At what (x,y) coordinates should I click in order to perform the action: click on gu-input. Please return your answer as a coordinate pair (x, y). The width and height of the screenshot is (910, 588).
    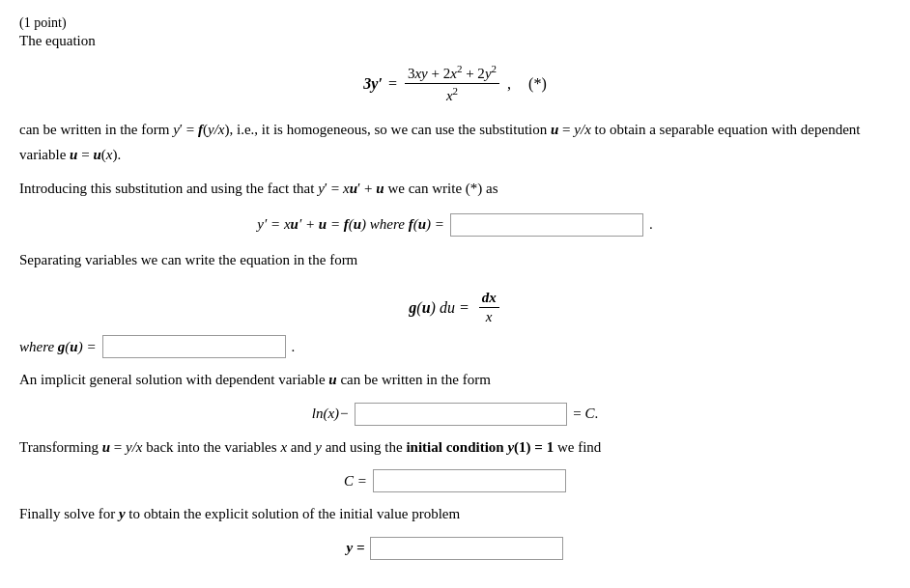
    Looking at the image, I should click on (194, 347).